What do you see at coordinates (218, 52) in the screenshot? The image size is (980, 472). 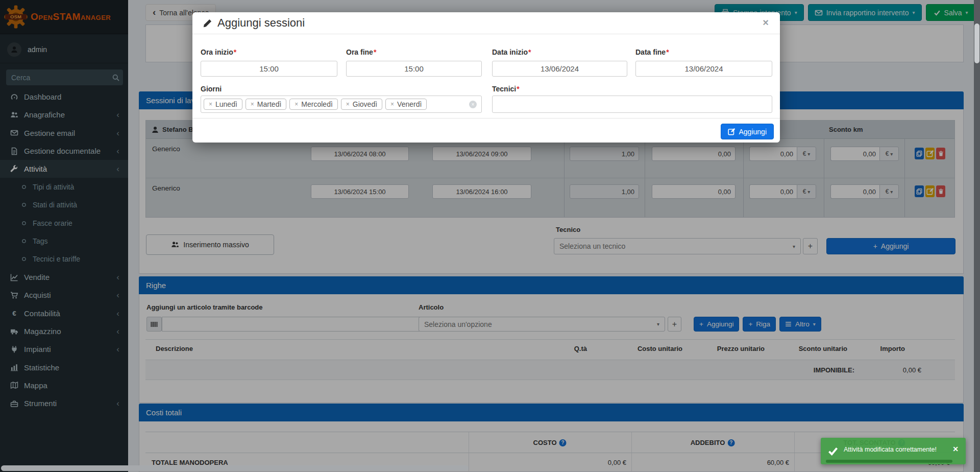 I see `ora-inizio-label: Ora inizio*` at bounding box center [218, 52].